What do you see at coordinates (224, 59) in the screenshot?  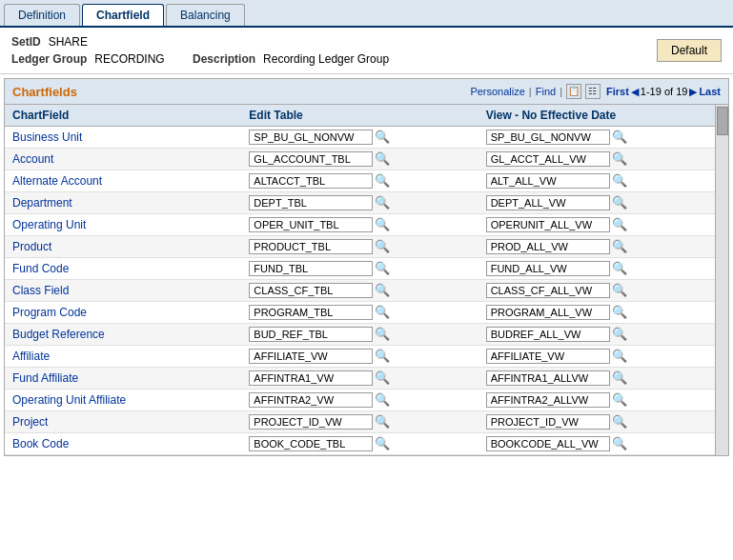 I see `description-label: Description` at bounding box center [224, 59].